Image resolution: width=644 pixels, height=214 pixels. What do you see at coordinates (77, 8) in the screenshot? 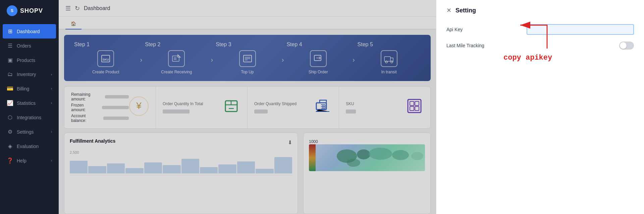
I see `refresh-icon: ↻` at bounding box center [77, 8].